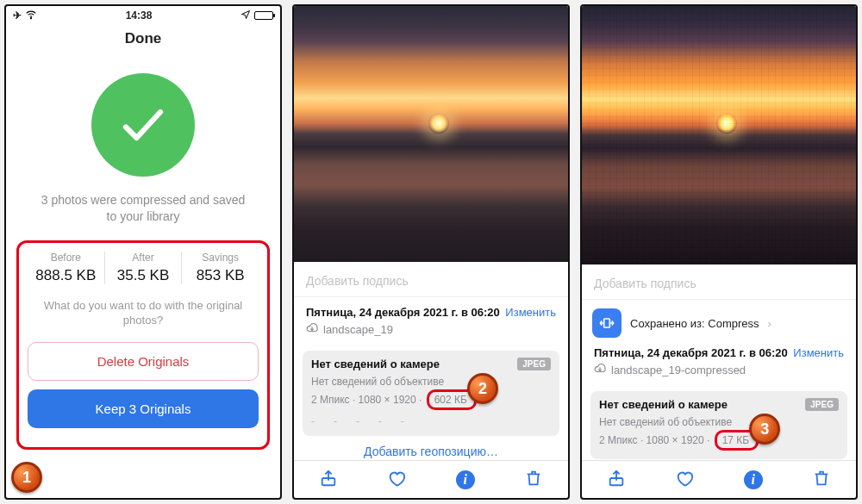 The image size is (862, 504). Describe the element at coordinates (678, 370) in the screenshot. I see `filename: landscape_19-compressed` at that location.